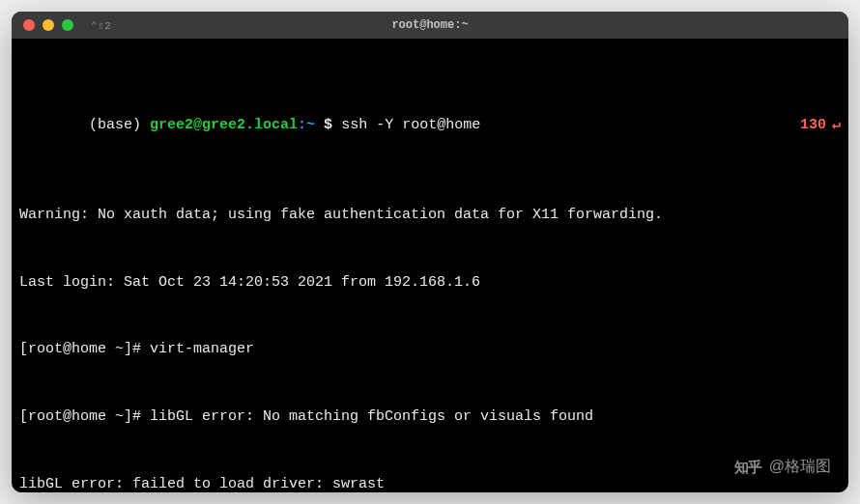 This screenshot has width=860, height=504. I want to click on prompt-colon: :, so click(301, 126).